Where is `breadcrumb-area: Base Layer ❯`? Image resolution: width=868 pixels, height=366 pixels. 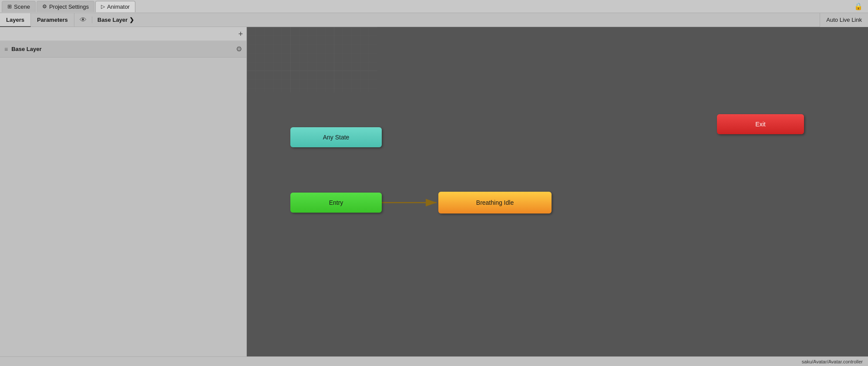
breadcrumb-area: Base Layer ❯ is located at coordinates (456, 20).